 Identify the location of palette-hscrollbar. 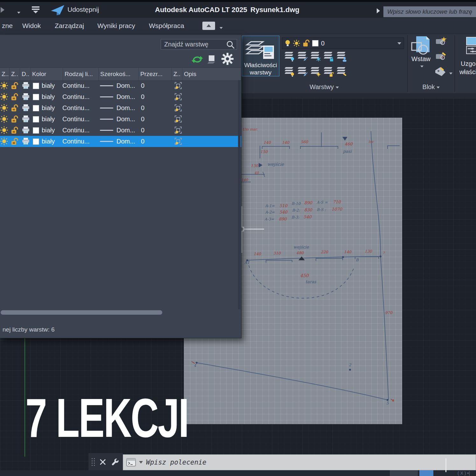
(81, 312).